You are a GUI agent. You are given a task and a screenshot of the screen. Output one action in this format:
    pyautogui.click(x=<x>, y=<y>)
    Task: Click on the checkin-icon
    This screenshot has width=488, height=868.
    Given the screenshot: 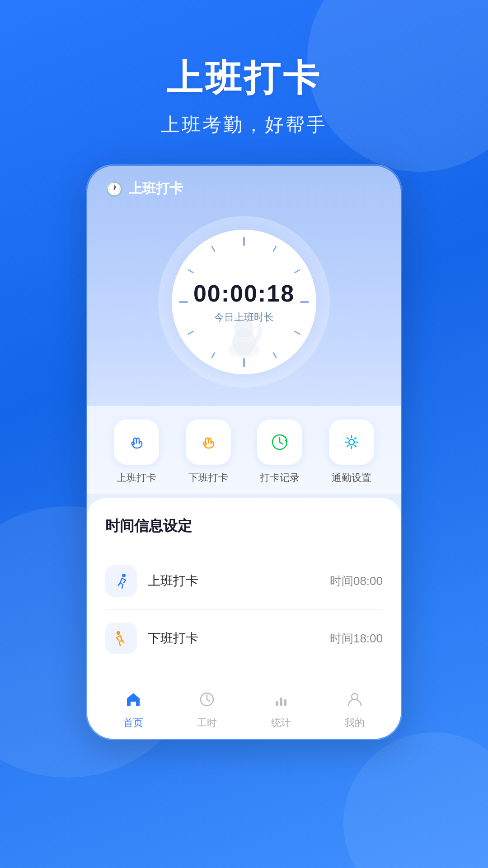 What is the action you would take?
    pyautogui.click(x=136, y=442)
    